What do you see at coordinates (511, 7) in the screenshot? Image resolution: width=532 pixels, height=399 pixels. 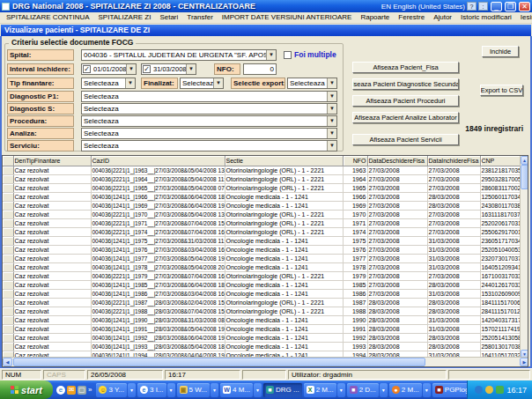 I see `restore-button: ❐` at bounding box center [511, 7].